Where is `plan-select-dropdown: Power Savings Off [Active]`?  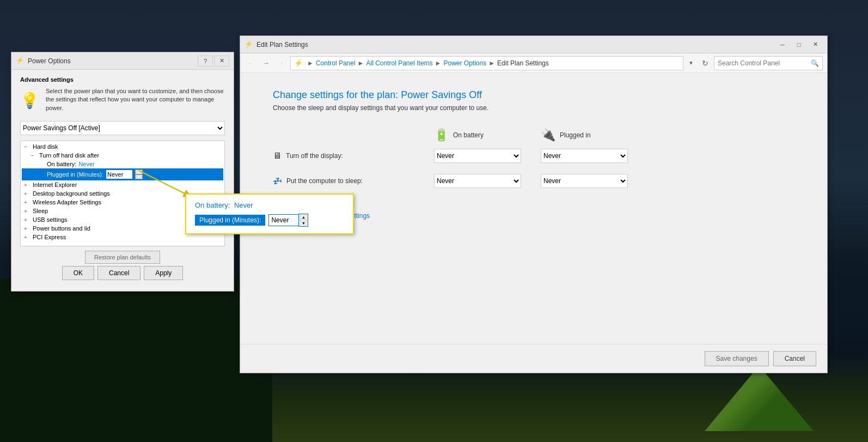 plan-select-dropdown: Power Savings Off [Active] is located at coordinates (123, 128).